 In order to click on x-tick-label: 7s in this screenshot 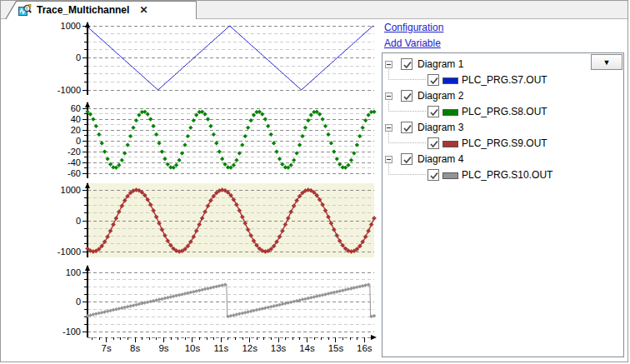, I will do `click(107, 348)`.